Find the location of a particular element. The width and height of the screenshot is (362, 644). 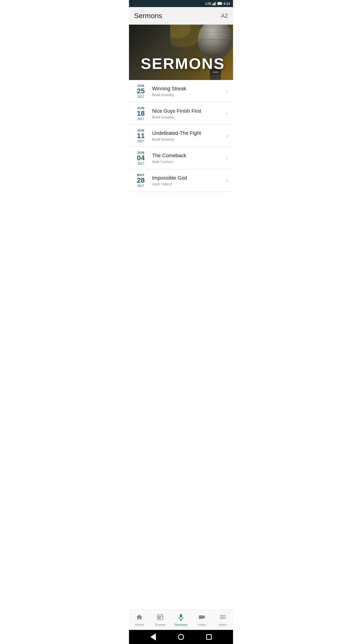

home-button is located at coordinates (181, 637).